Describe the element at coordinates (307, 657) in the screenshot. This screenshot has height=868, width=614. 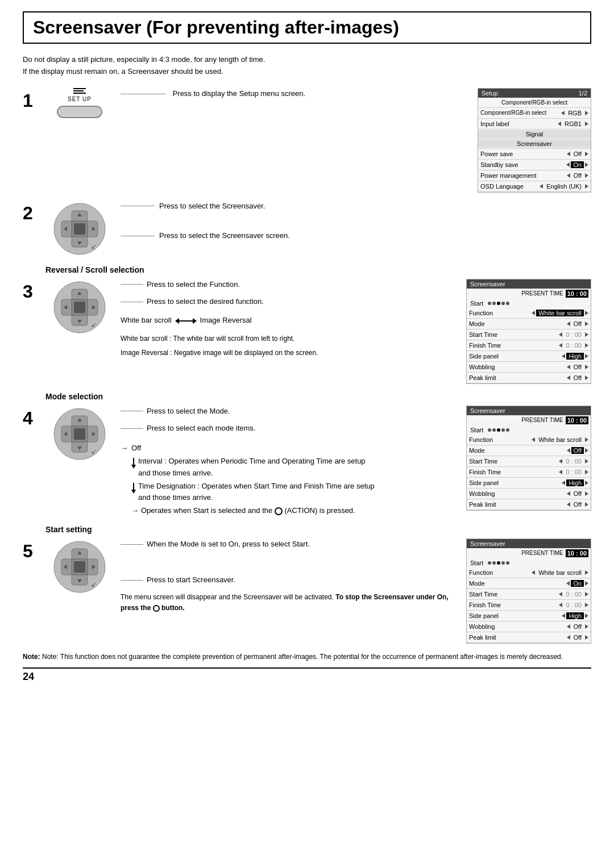
I see `note-text: Note: Note: This function does not guara…` at that location.